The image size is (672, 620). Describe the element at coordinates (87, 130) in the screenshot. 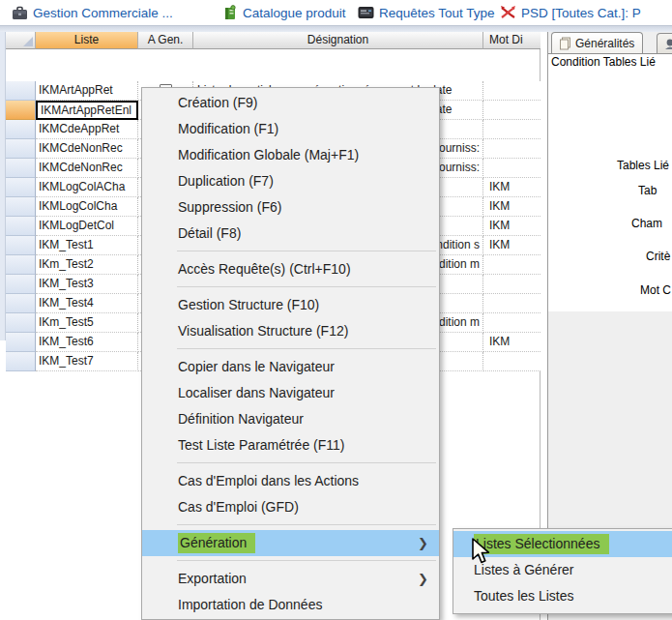

I see `cell-liste: IKMCdeAppRet` at that location.